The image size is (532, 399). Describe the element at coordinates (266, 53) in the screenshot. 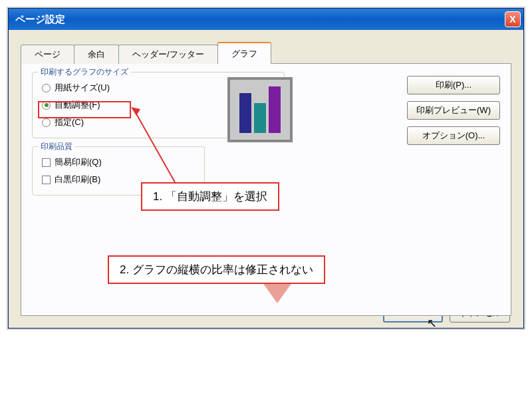

I see `tabstrip: ページ 余白 ヘッダー/フッター グラフ` at that location.